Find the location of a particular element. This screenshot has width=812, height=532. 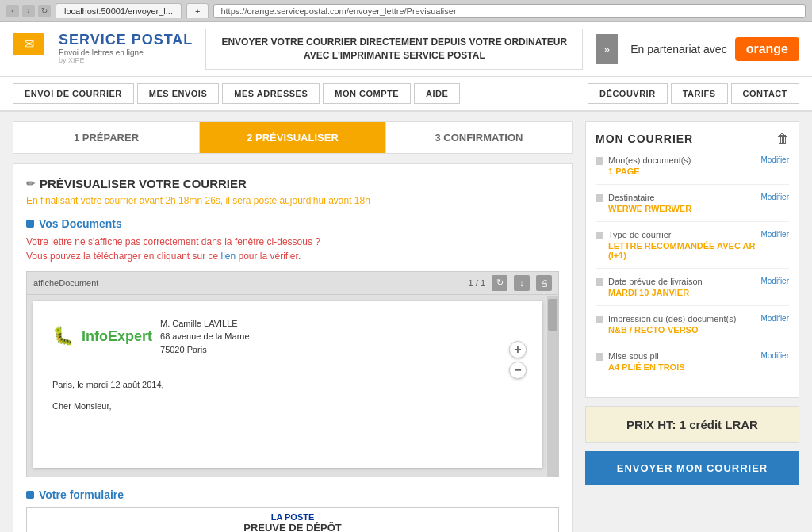

pdf-print-icon: 🖨 is located at coordinates (544, 283).